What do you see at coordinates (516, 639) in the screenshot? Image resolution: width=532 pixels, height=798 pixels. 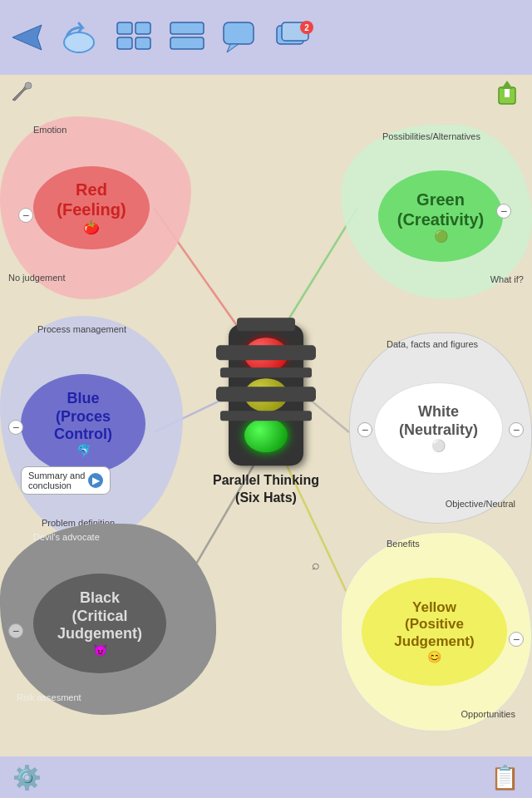 I see `yellow-minus-btn: −` at bounding box center [516, 639].